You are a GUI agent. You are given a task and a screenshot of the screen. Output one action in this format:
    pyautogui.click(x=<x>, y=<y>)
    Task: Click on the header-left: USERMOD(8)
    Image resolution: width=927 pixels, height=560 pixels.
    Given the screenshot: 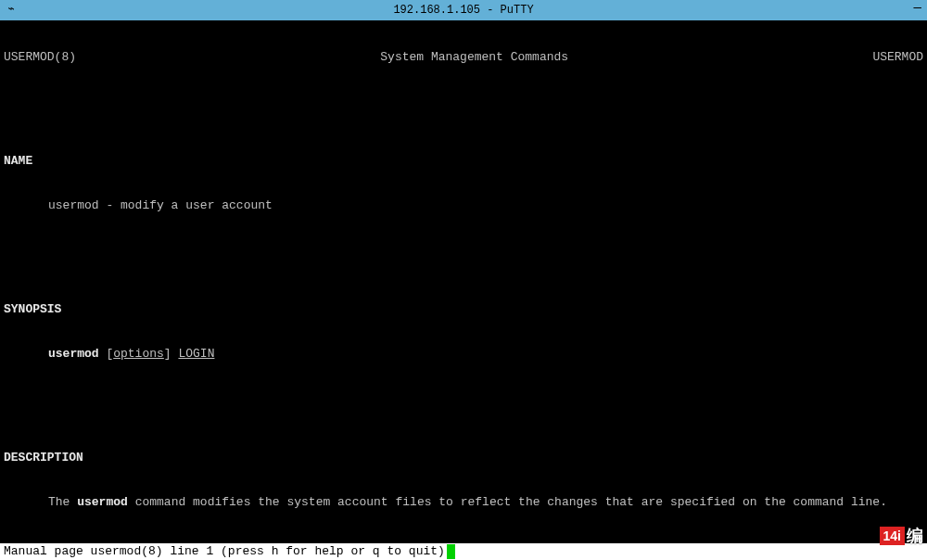 What is the action you would take?
    pyautogui.click(x=40, y=57)
    